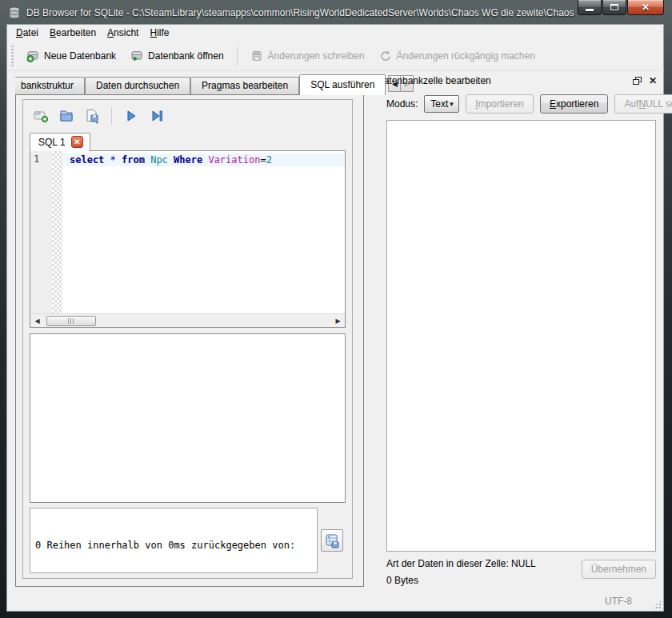 The height and width of the screenshot is (618, 672). I want to click on menu-ansicht: Ansicht, so click(123, 33).